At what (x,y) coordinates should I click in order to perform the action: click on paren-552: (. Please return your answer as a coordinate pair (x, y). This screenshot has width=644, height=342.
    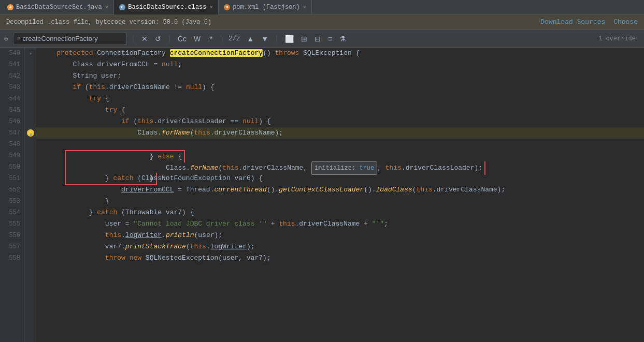
    Looking at the image, I should click on (414, 189).